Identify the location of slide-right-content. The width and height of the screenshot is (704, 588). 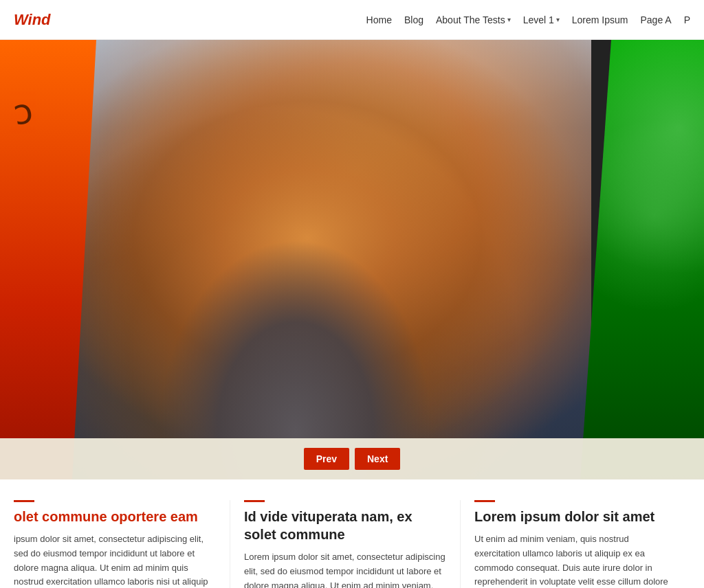
(642, 260).